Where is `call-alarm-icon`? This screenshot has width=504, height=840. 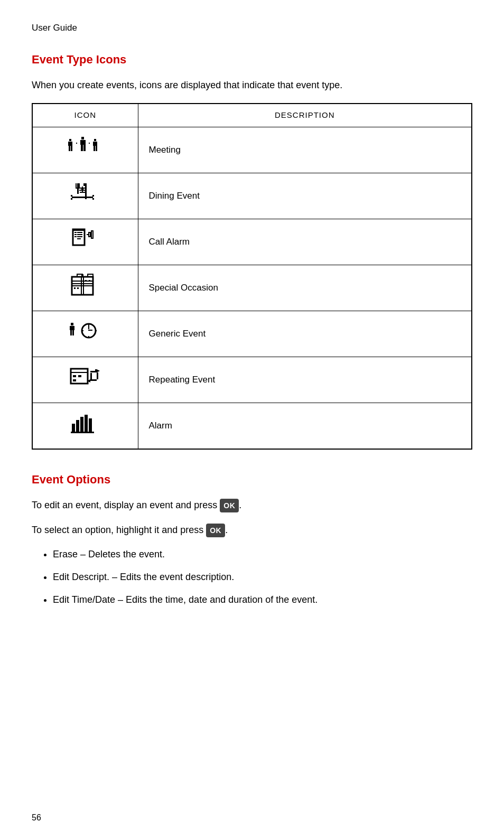 call-alarm-icon is located at coordinates (85, 250).